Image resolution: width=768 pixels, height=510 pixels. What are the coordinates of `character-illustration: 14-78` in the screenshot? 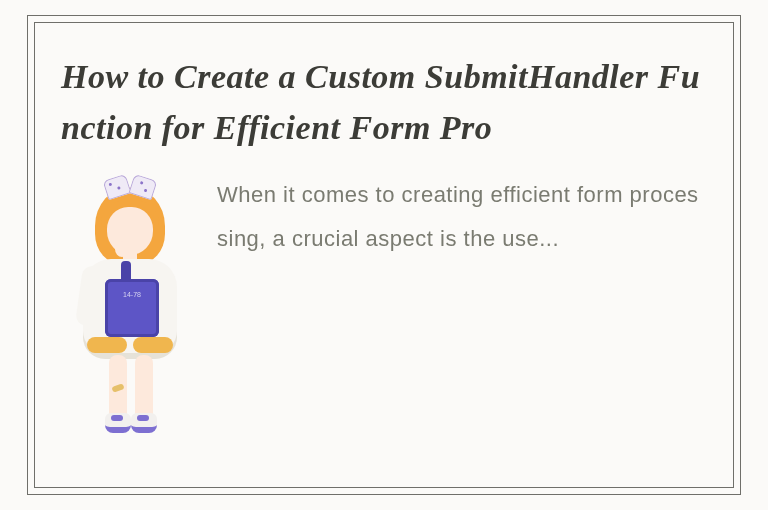 It's located at (130, 321).